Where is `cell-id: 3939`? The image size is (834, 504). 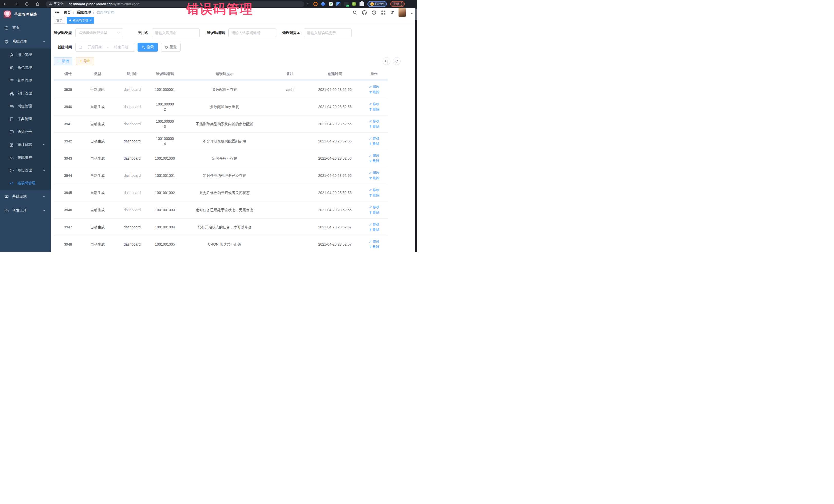 cell-id: 3939 is located at coordinates (68, 89).